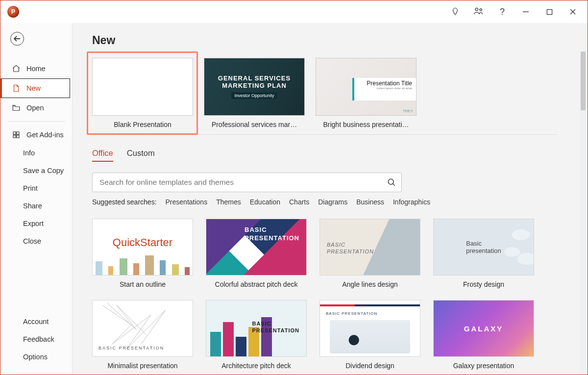 Image resolution: width=588 pixels, height=375 pixels. I want to click on app-icon: P, so click(13, 12).